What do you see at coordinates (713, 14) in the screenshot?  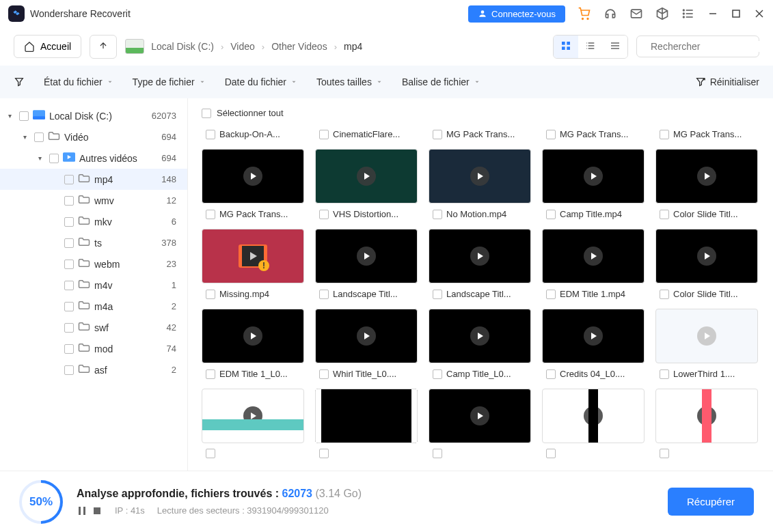 I see `minimize-button` at bounding box center [713, 14].